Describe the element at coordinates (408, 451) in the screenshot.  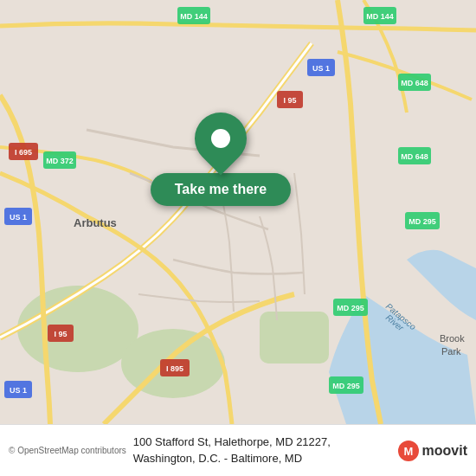
I see `moovit-logo-icon: M` at that location.